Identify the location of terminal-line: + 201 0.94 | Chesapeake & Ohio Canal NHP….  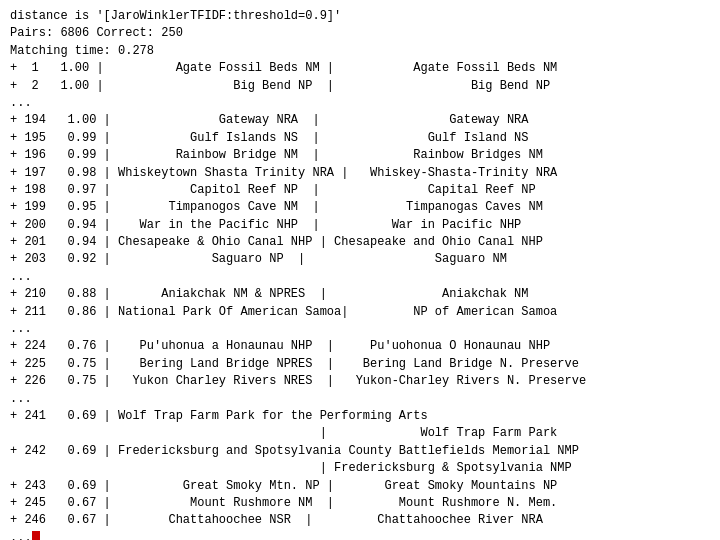
(360, 242).